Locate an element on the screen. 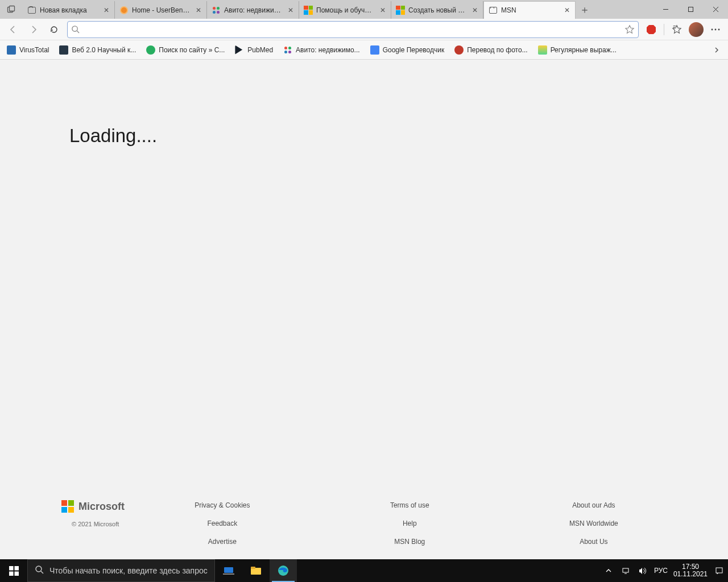 The width and height of the screenshot is (728, 582). bookmark-gtranslate: Google Переводчик is located at coordinates (407, 50).